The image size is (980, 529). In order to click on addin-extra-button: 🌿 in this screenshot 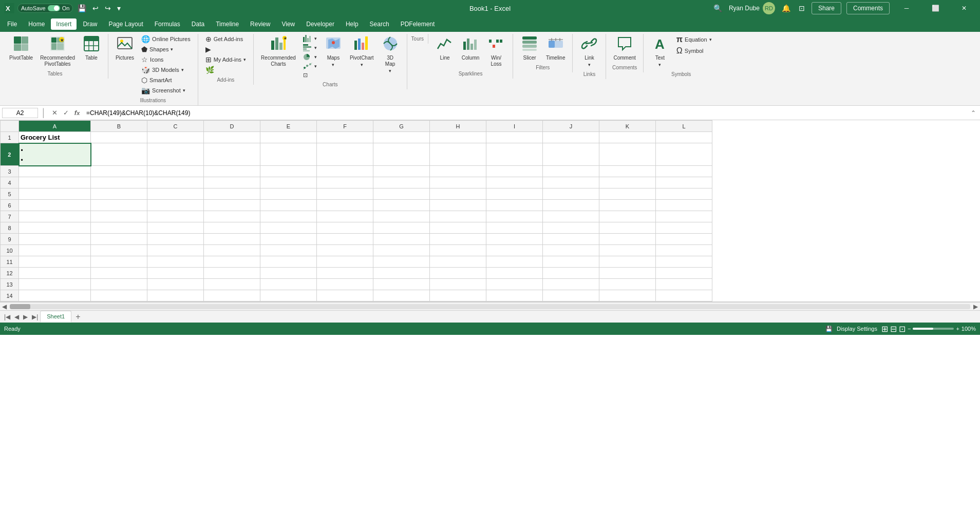, I will do `click(226, 70)`.